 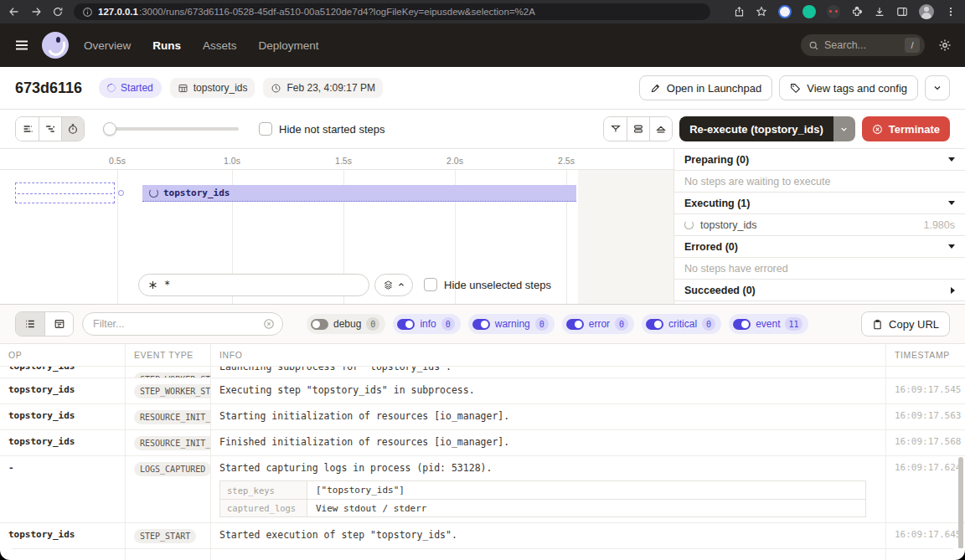 I want to click on event-type-badge: STEP_WORKER_STARTED, so click(x=173, y=392).